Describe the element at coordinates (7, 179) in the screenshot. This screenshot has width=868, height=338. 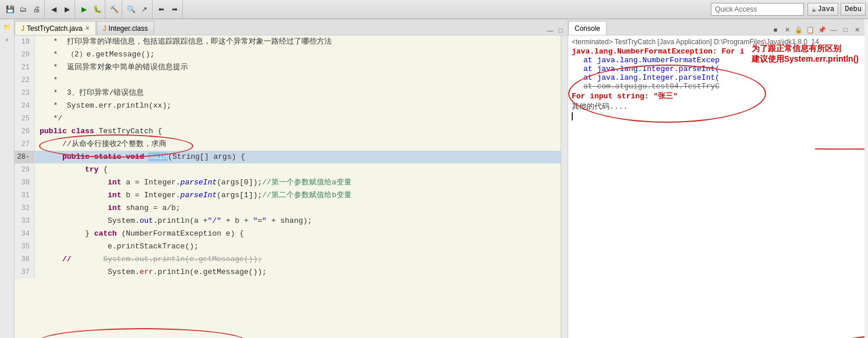
I see `left-sidebar: 📁 ⚡` at that location.